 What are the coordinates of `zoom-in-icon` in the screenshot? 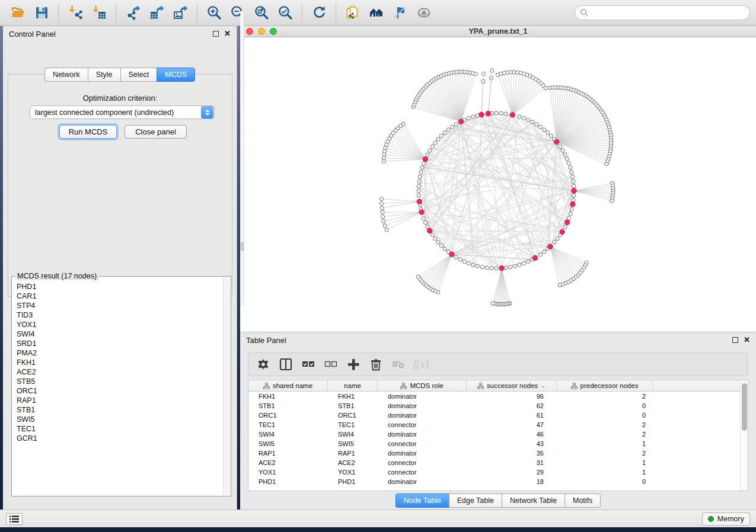 It's located at (214, 13).